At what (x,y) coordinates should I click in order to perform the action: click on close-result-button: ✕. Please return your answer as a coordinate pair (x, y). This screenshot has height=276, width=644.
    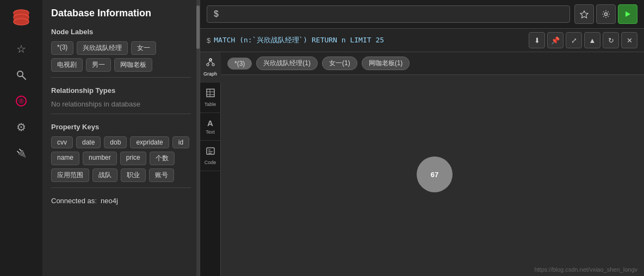
    Looking at the image, I should click on (629, 40).